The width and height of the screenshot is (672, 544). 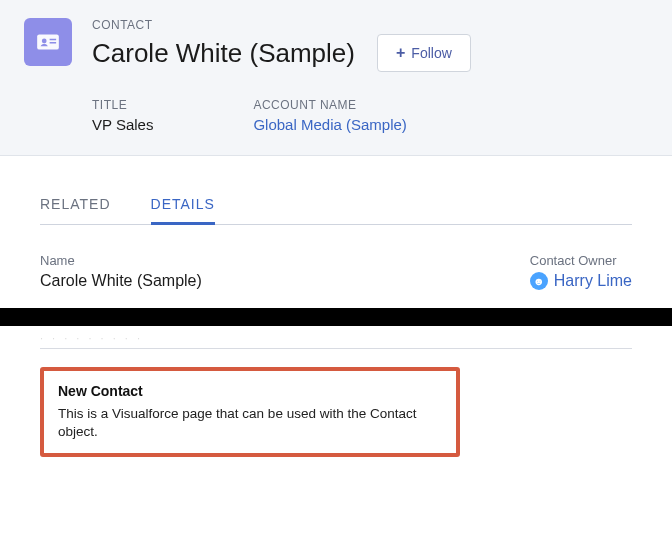 What do you see at coordinates (581, 260) in the screenshot?
I see `detail-label: Contact Owner` at bounding box center [581, 260].